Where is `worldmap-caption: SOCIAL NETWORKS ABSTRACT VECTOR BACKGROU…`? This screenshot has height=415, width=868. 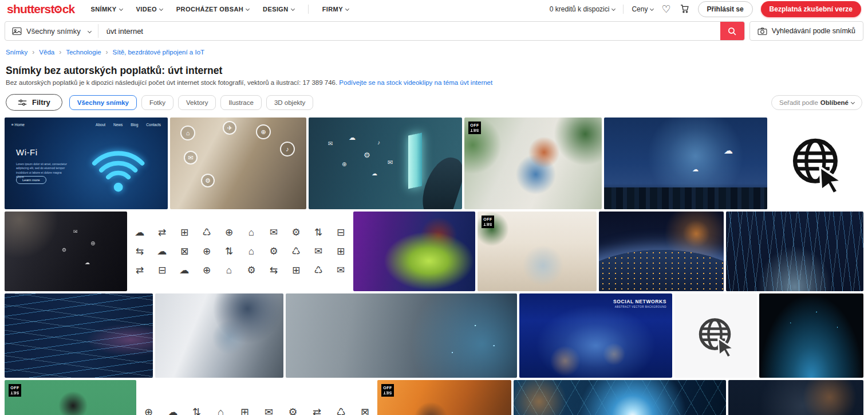
worldmap-caption: SOCIAL NETWORKS ABSTRACT VECTOR BACKGROU… is located at coordinates (640, 304).